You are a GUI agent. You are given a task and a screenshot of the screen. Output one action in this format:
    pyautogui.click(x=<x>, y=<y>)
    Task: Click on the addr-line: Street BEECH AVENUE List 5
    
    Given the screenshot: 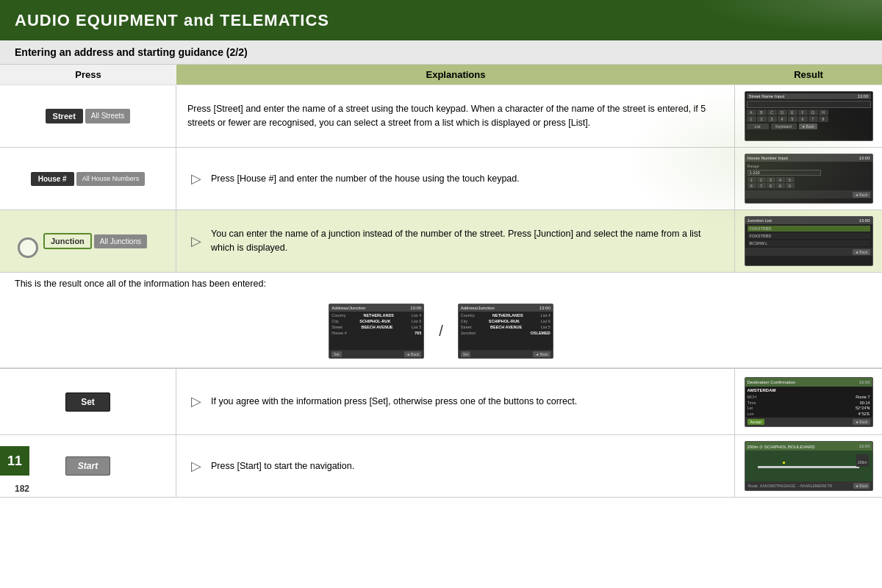 What is the action you would take?
    pyautogui.click(x=506, y=327)
    